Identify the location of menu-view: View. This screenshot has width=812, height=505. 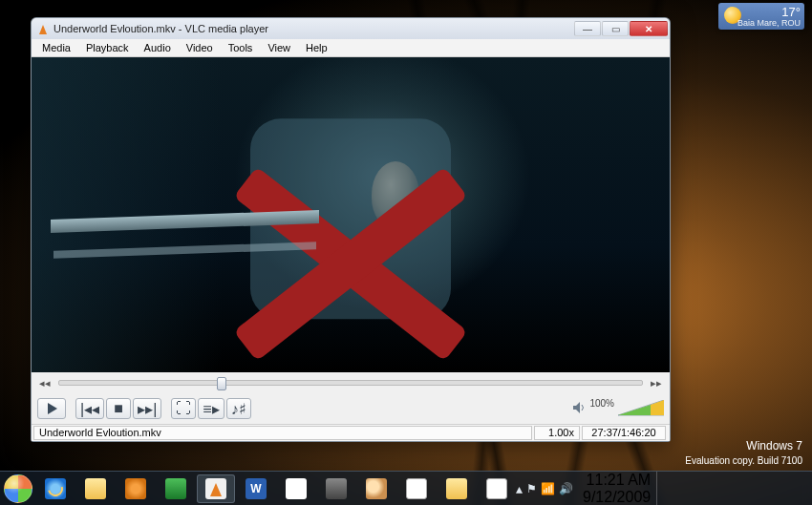
(279, 48).